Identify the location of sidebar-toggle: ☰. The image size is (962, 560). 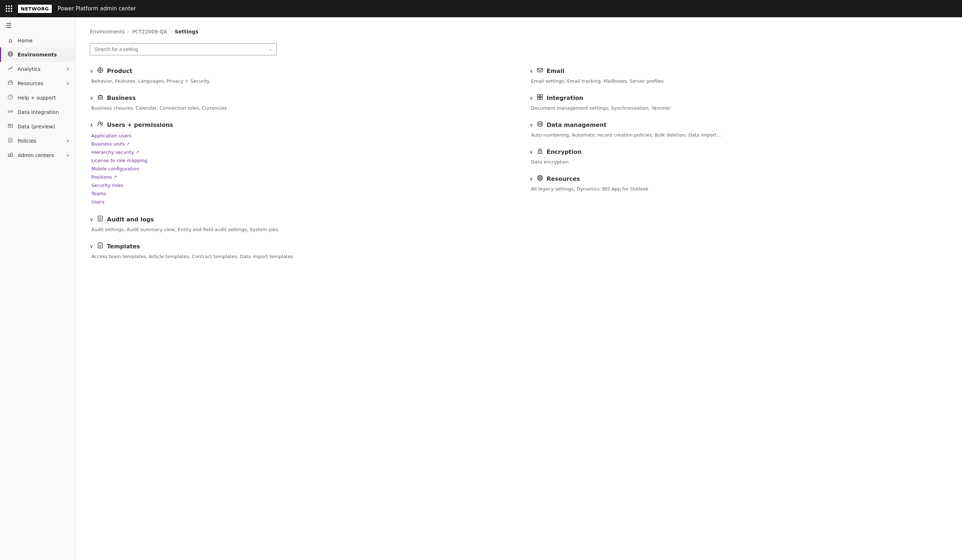
(37, 25).